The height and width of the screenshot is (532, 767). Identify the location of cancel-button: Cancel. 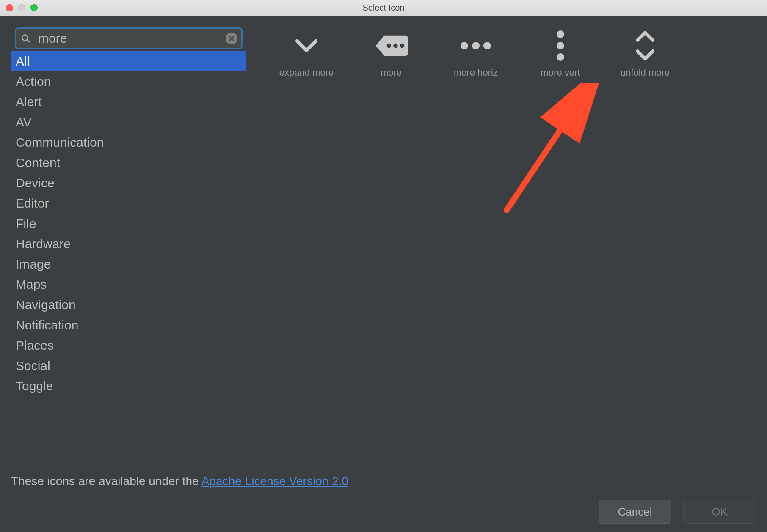
(635, 512).